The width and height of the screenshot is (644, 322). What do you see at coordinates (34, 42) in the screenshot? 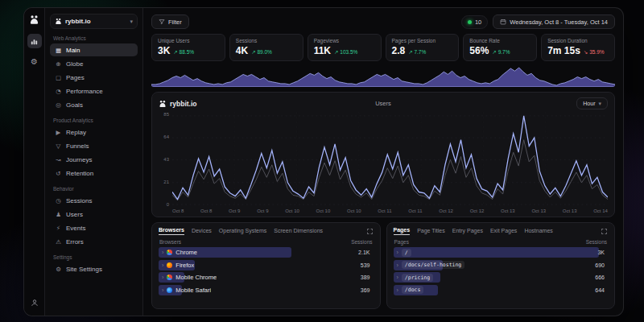
I see `bar-chart-icon` at bounding box center [34, 42].